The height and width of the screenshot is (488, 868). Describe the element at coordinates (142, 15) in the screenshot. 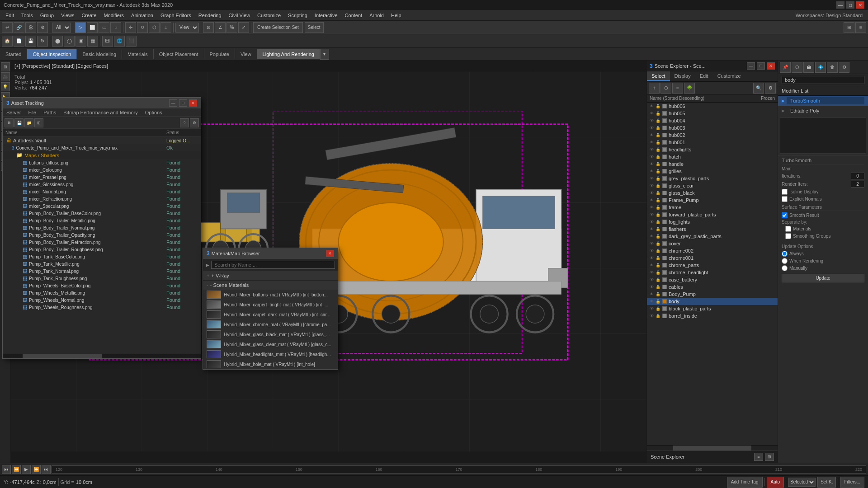

I see `menu-animation: Animation` at that location.